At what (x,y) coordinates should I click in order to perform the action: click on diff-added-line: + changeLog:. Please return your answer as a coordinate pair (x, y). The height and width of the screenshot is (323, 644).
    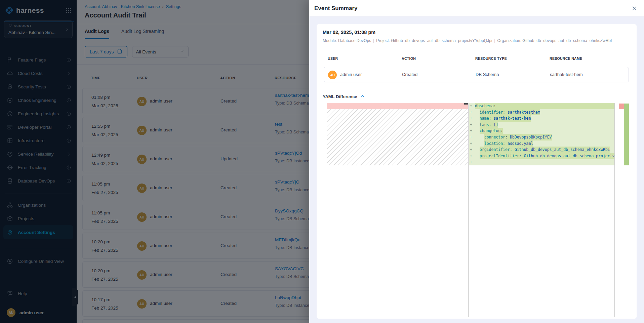
    Looking at the image, I should click on (542, 131).